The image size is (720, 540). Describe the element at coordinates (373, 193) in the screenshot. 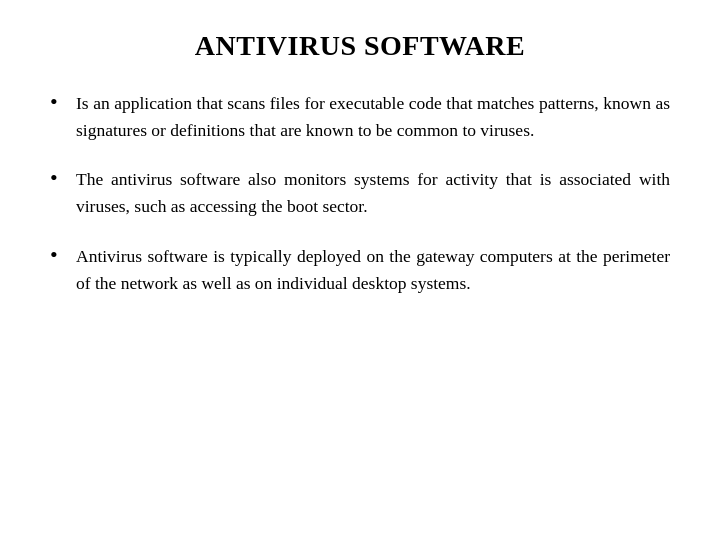

I see `bullet-text-2: The antivirus software also monitors sys…` at that location.